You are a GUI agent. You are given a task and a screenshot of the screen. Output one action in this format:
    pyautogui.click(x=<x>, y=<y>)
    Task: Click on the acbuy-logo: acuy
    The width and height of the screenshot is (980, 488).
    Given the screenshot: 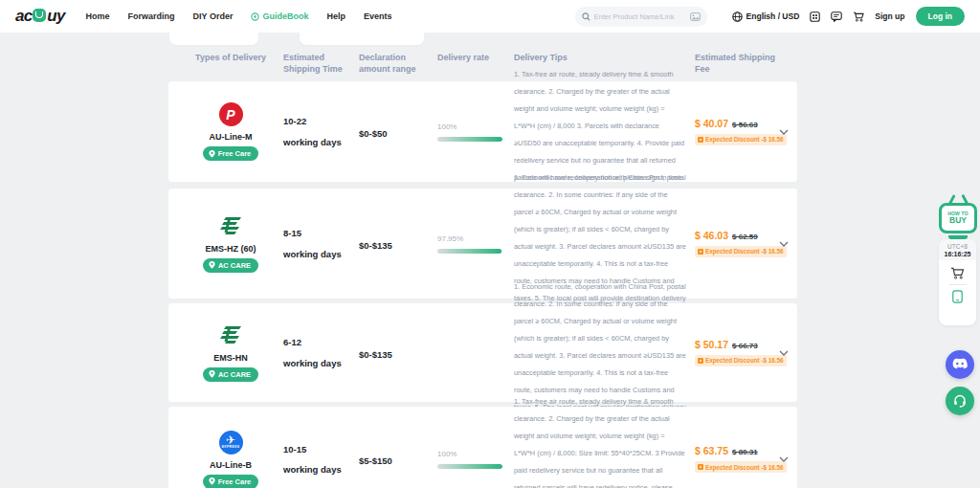 What is the action you would take?
    pyautogui.click(x=40, y=16)
    